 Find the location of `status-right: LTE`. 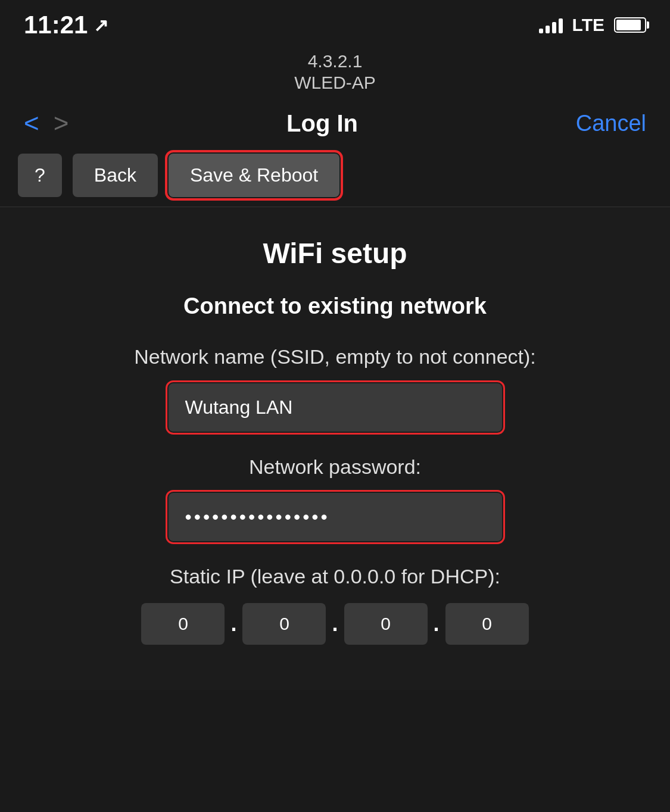

status-right: LTE is located at coordinates (593, 25).